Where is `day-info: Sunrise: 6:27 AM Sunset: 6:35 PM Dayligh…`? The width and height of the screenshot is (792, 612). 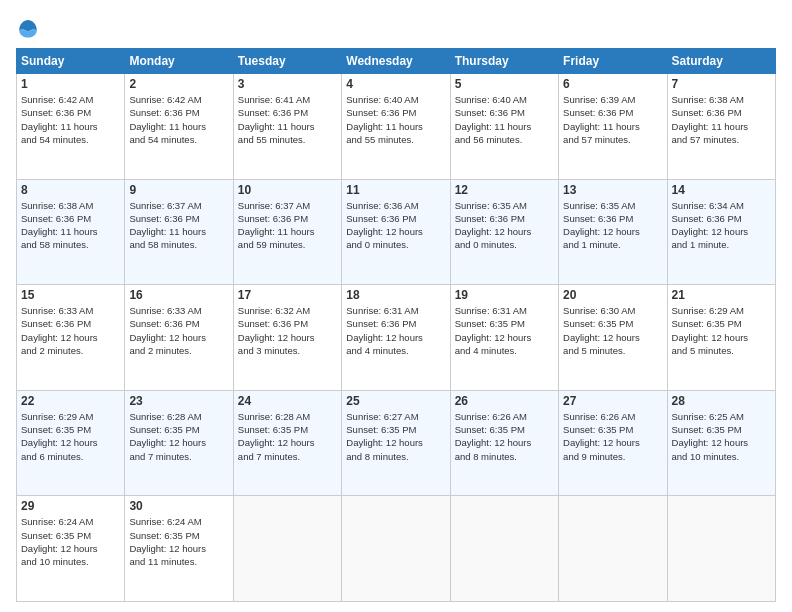
day-info: Sunrise: 6:27 AM Sunset: 6:35 PM Dayligh… is located at coordinates (396, 436).